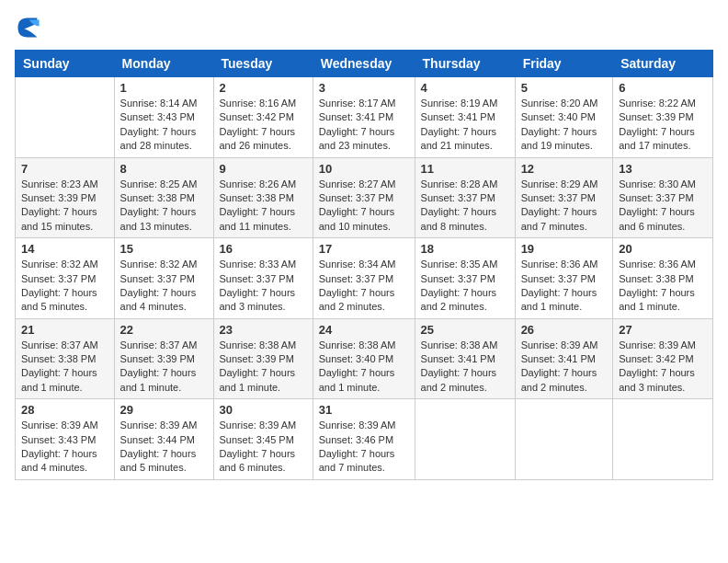 Image resolution: width=728 pixels, height=563 pixels. I want to click on calendar-cell: 8Sunrise: 8:25 AM Sunset: 3:38 PM Daylig…, so click(164, 198).